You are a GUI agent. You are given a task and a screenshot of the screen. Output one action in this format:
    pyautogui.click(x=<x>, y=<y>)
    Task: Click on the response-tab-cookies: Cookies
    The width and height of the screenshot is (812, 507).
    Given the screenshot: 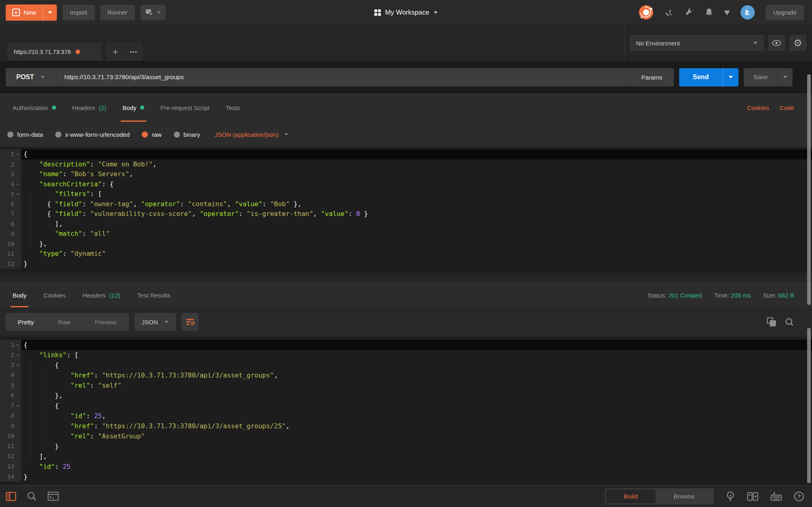 What is the action you would take?
    pyautogui.click(x=54, y=295)
    